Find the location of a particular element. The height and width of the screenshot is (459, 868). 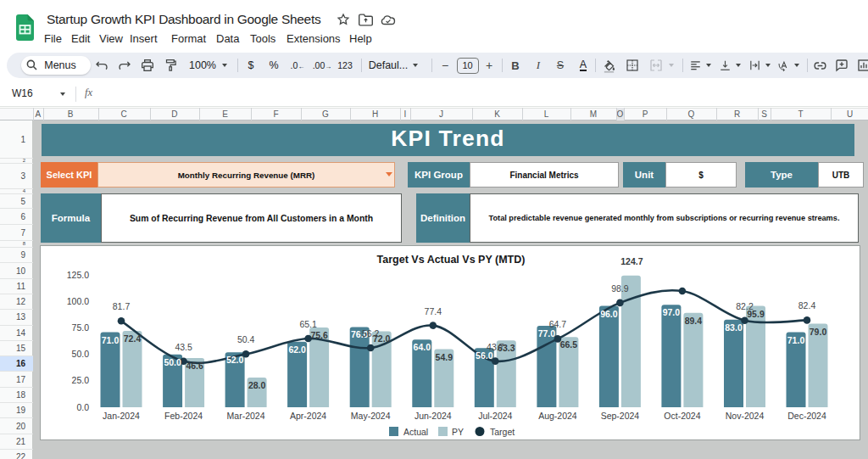

svg-text: Aug-2024 is located at coordinates (558, 416).